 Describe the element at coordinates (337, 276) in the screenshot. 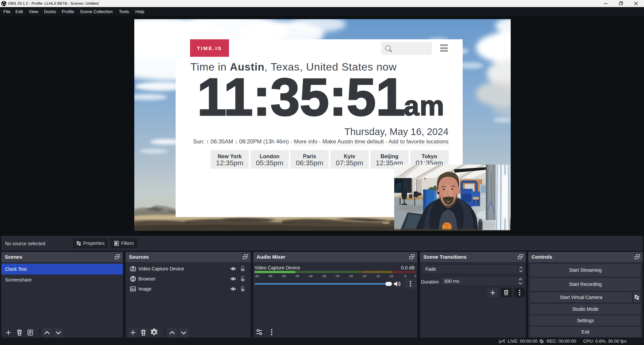

I see `svg-text: -30` at that location.